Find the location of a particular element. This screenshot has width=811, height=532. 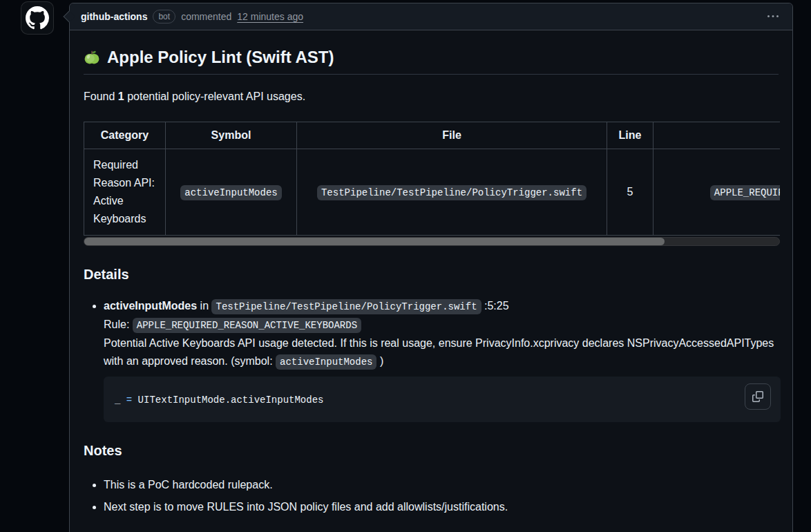

detail-file-code: TestPipeline/TestPipeline/PolicyTrigger.… is located at coordinates (346, 307).